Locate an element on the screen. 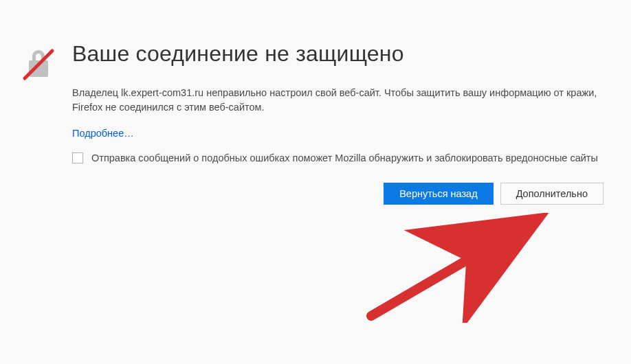  error-description: Владелец lk.expert-com31.ru неправильно … is located at coordinates (338, 100).